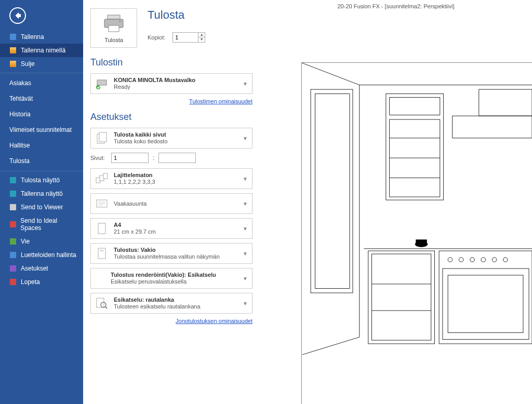 The image size is (532, 404). Describe the element at coordinates (42, 161) in the screenshot. I see `sidebar-print: Tulosta` at that location.